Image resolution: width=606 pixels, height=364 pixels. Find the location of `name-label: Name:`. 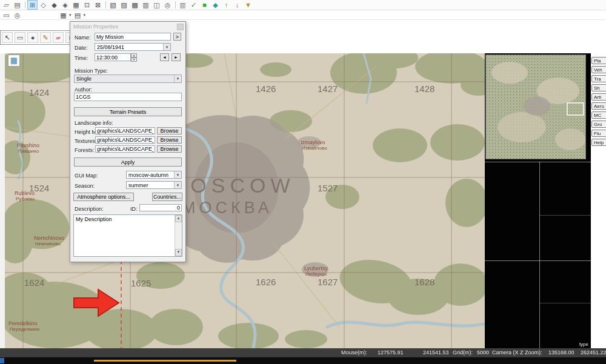

name-label: Name: is located at coordinates (82, 38).